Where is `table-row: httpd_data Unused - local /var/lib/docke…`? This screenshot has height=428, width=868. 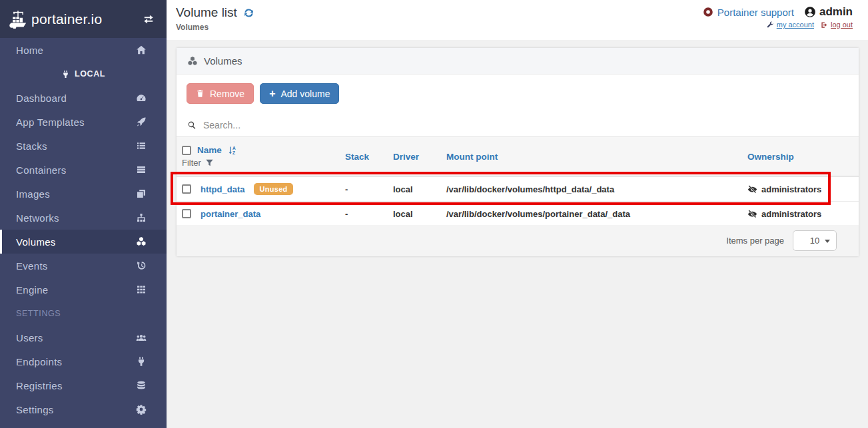 table-row: httpd_data Unused - local /var/lib/docke… is located at coordinates (518, 189).